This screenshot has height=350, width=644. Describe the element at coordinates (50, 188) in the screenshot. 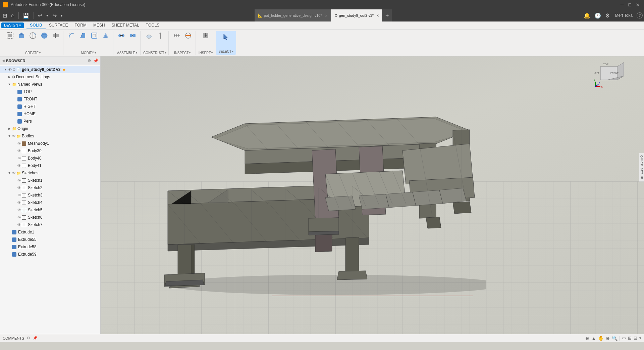

I see `tree-item-sketch2: 👁 Sketch2` at that location.